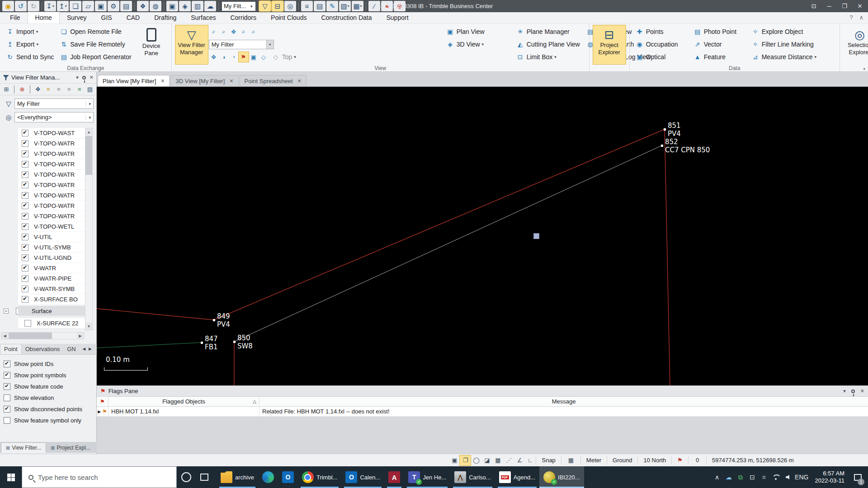 The width and height of the screenshot is (868, 488). Describe the element at coordinates (844, 391) in the screenshot. I see `flags-dropdown-icon: ▾` at that location.